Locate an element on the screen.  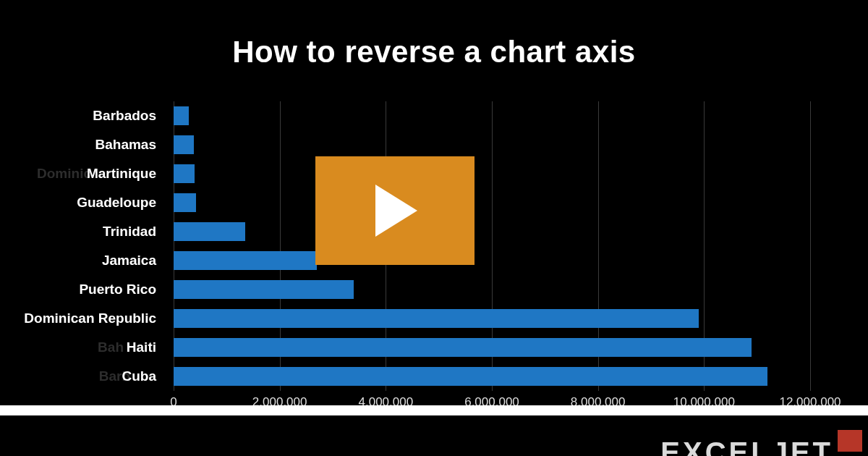
gridline is located at coordinates (810, 246).